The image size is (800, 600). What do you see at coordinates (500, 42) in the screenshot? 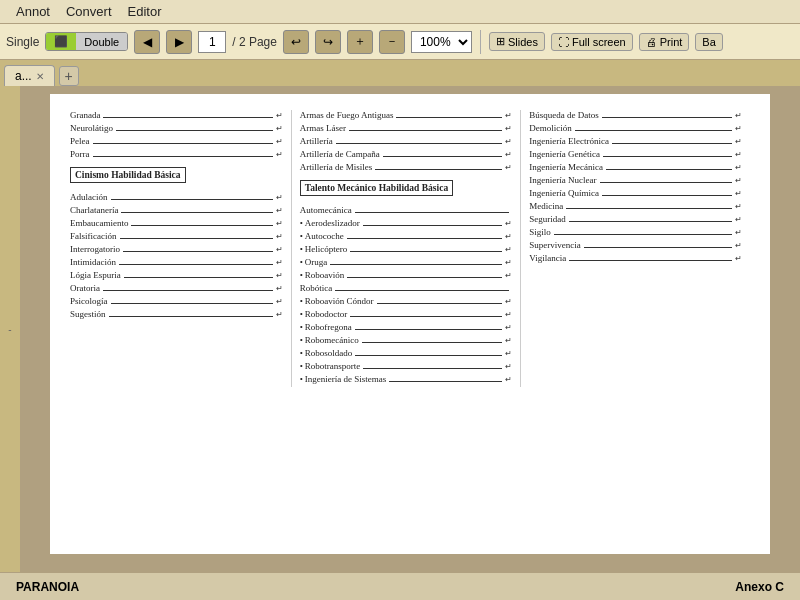
I see `slides-icon: ⊞` at bounding box center [500, 42].